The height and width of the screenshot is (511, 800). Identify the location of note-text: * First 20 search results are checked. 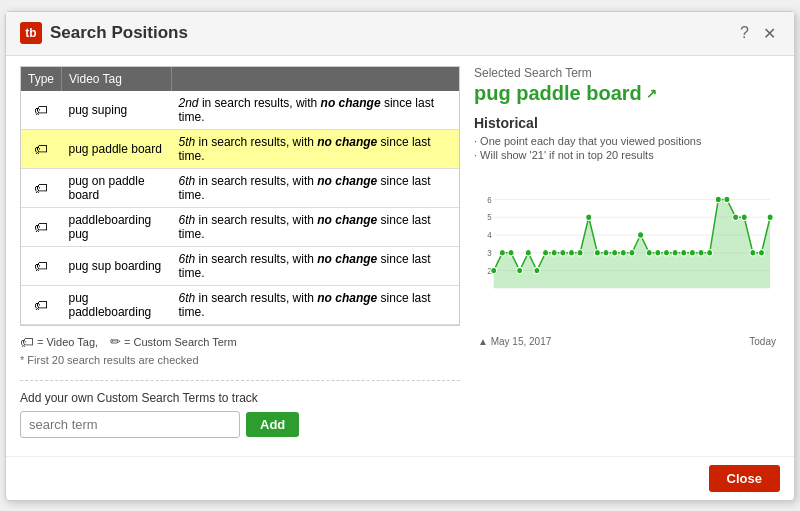
(240, 360).